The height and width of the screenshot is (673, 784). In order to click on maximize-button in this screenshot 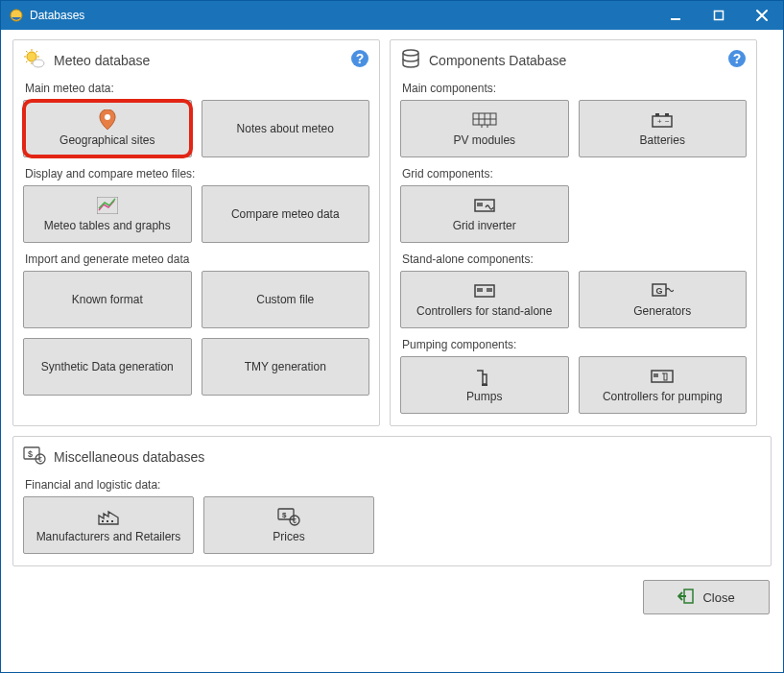, I will do `click(718, 15)`.